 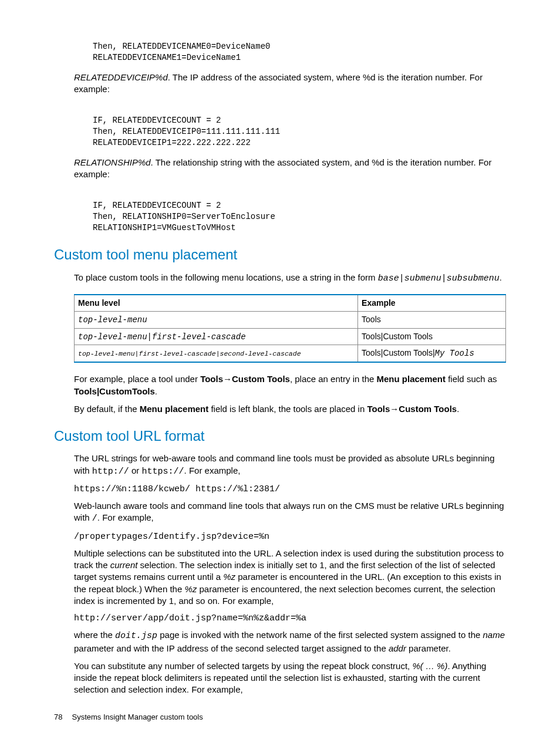 I want to click on page-number: 78, so click(x=58, y=717).